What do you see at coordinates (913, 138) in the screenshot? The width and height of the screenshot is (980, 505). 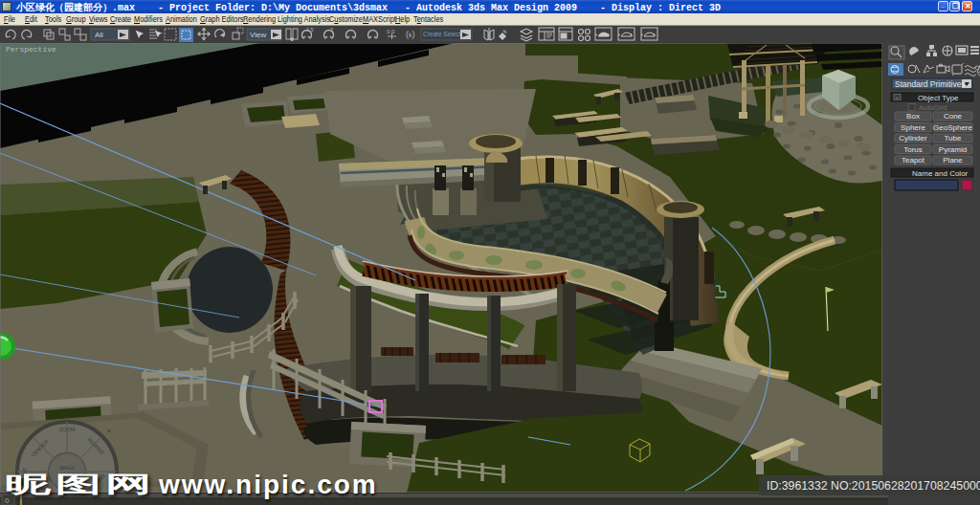 I see `svg-text: Cylinder` at bounding box center [913, 138].